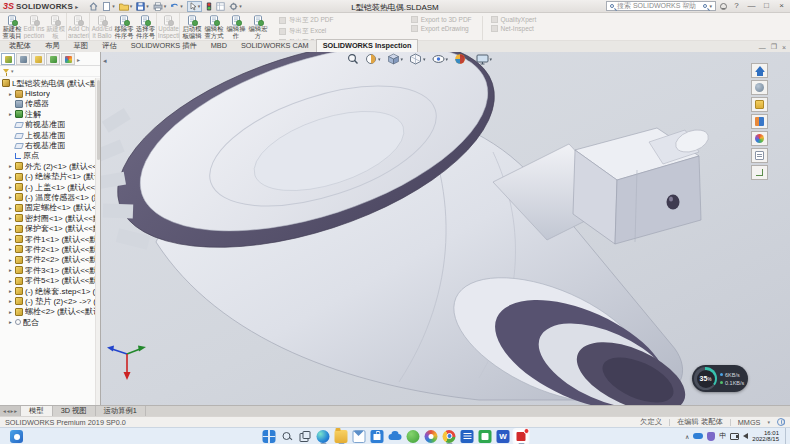  What do you see at coordinates (50, 260) in the screenshot?
I see `tree-item: ▸ 零件2<2> (默认<<默认>_显示状` at bounding box center [50, 260].